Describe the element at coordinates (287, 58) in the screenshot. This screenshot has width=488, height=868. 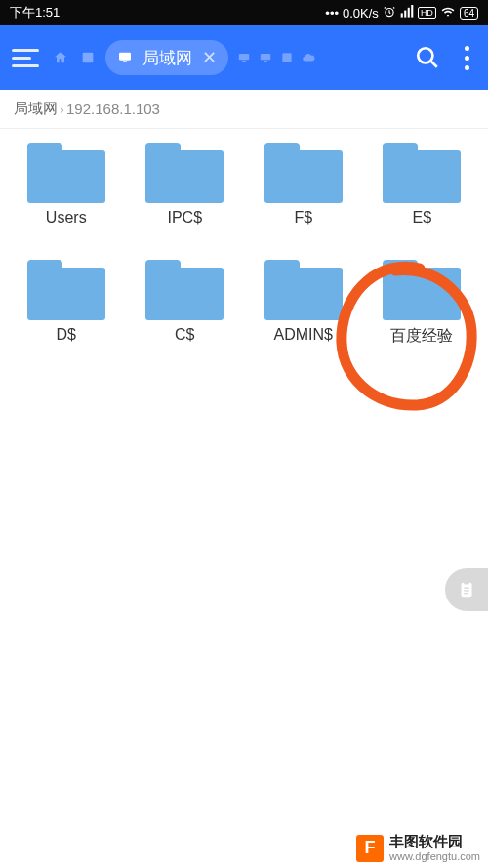
I see `library-tab-icon` at that location.